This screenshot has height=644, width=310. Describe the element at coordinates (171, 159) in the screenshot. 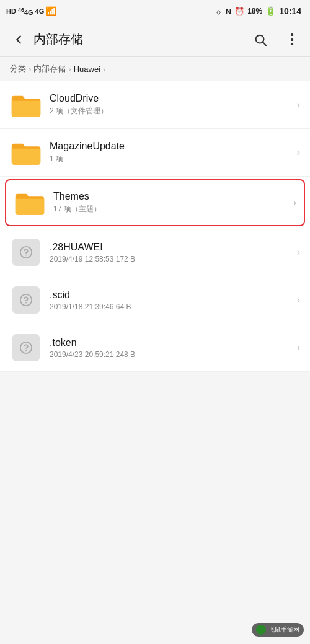

I see `file-meta-magazineUpdate: 1 项` at that location.